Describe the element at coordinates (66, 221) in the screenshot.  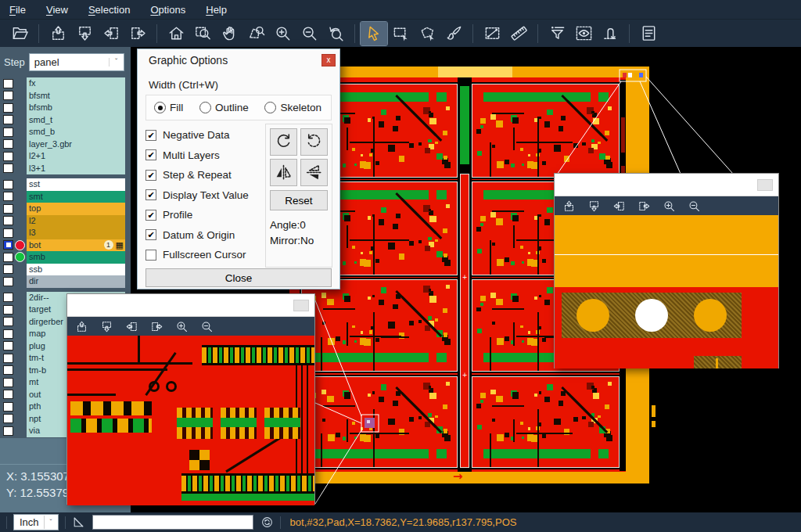
I see `layer-row-l2: l2` at that location.